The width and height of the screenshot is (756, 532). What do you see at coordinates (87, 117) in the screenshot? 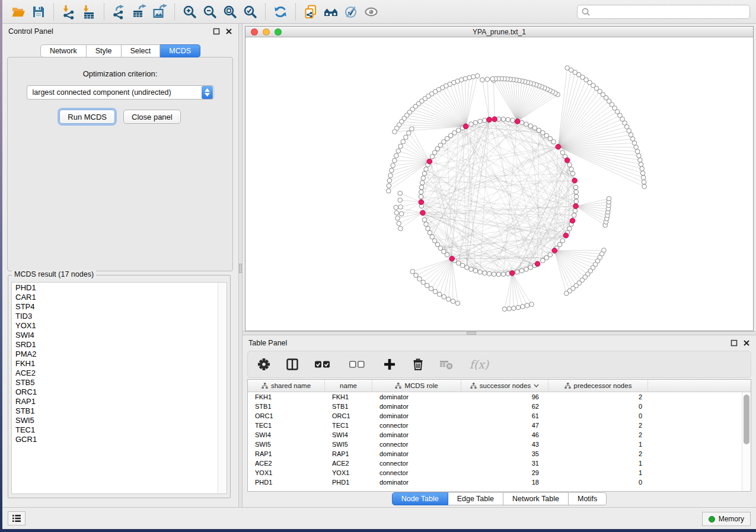
I see `run-mcds-button: Run MCDS` at bounding box center [87, 117].